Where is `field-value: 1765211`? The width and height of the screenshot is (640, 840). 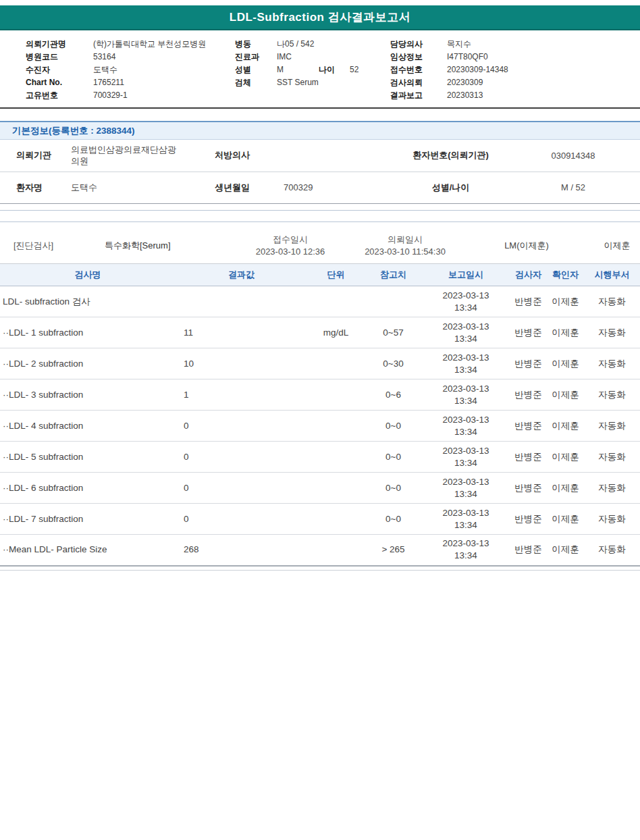
field-value: 1765211 is located at coordinates (109, 82).